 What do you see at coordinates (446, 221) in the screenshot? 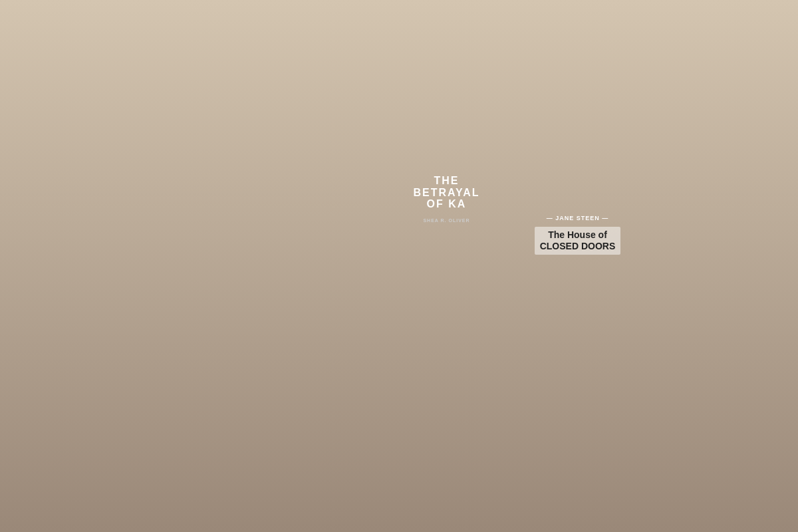
I see `book-author: SHEA R. OLIVER` at bounding box center [446, 221].